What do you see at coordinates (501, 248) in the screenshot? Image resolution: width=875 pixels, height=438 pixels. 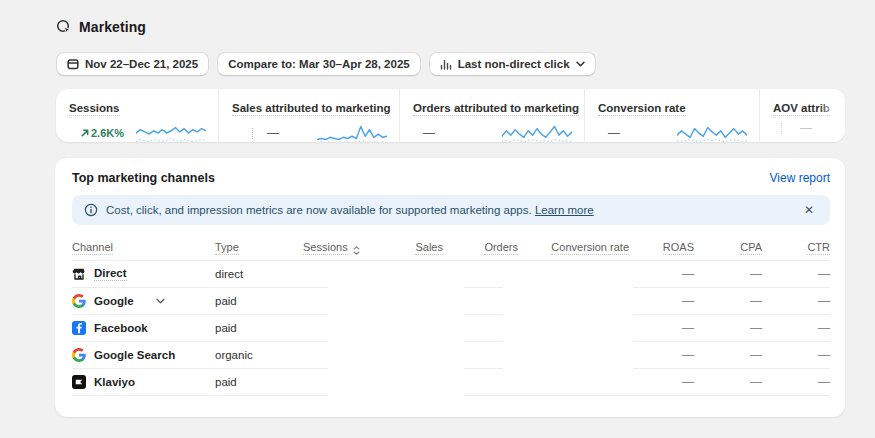 I see `header-orders: Orders` at bounding box center [501, 248].